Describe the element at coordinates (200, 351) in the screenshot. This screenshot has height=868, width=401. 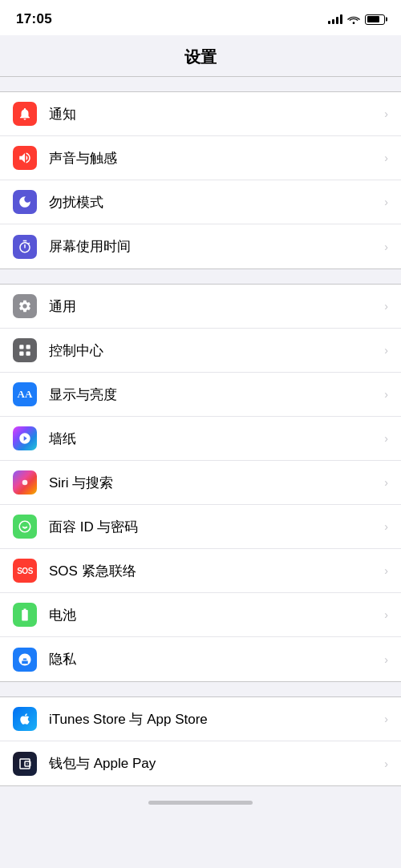
I see `settings-item-controlcenter: 控制中心 ›` at that location.